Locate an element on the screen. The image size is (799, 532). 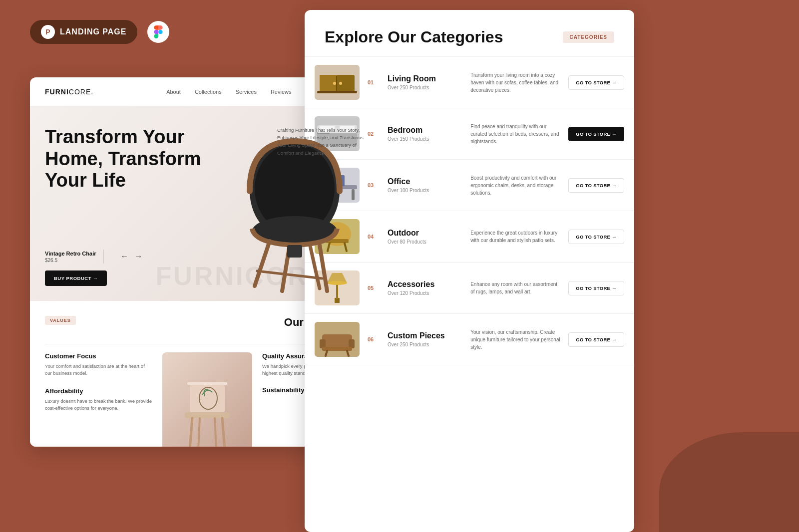
figma-icon is located at coordinates (158, 32).